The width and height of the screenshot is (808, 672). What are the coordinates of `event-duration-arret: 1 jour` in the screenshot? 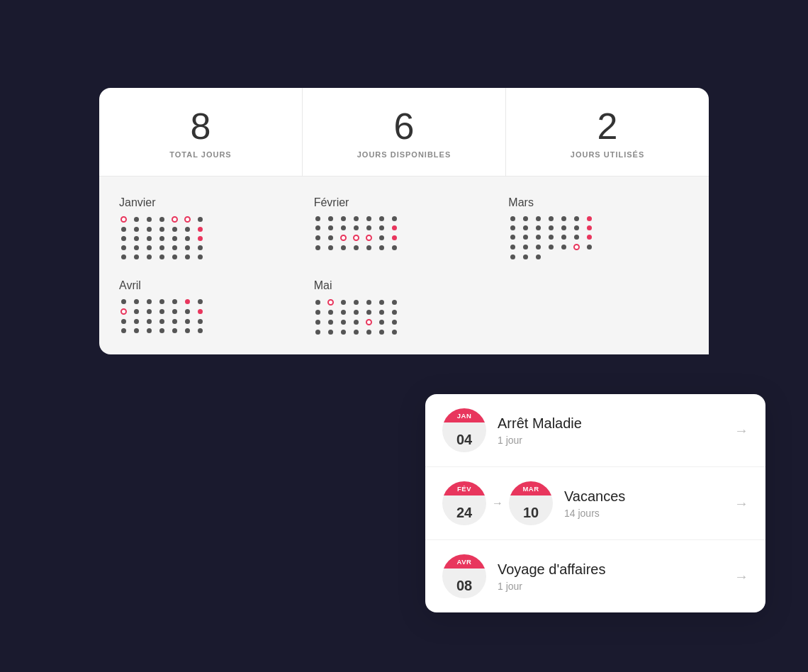 It's located at (610, 440).